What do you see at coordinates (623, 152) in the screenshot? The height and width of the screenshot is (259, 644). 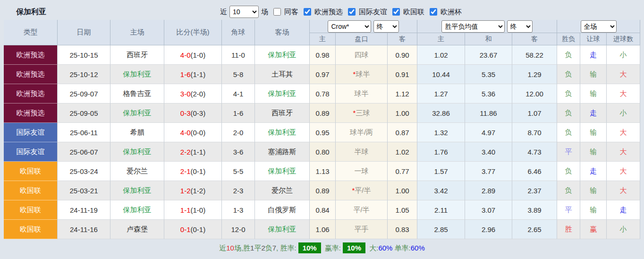 I see `goals-result-cell: 大` at bounding box center [623, 152].